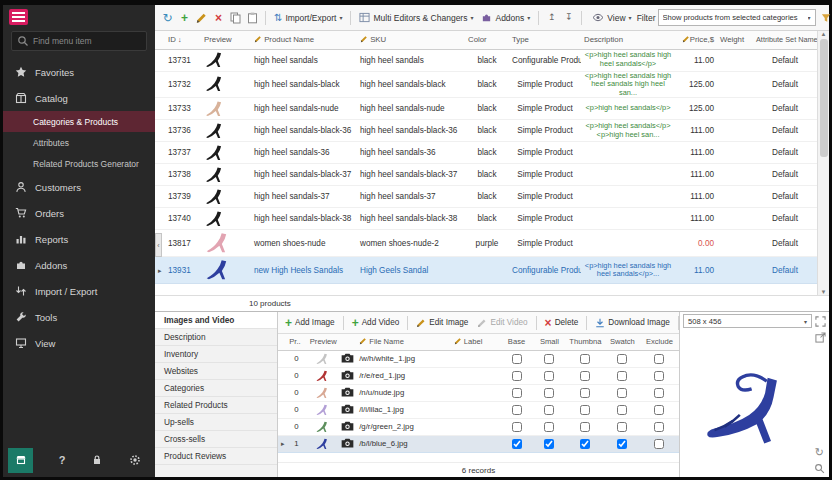 The image size is (832, 480). I want to click on sidebar-item-related-products-generator: Related Products Generator, so click(79, 164).